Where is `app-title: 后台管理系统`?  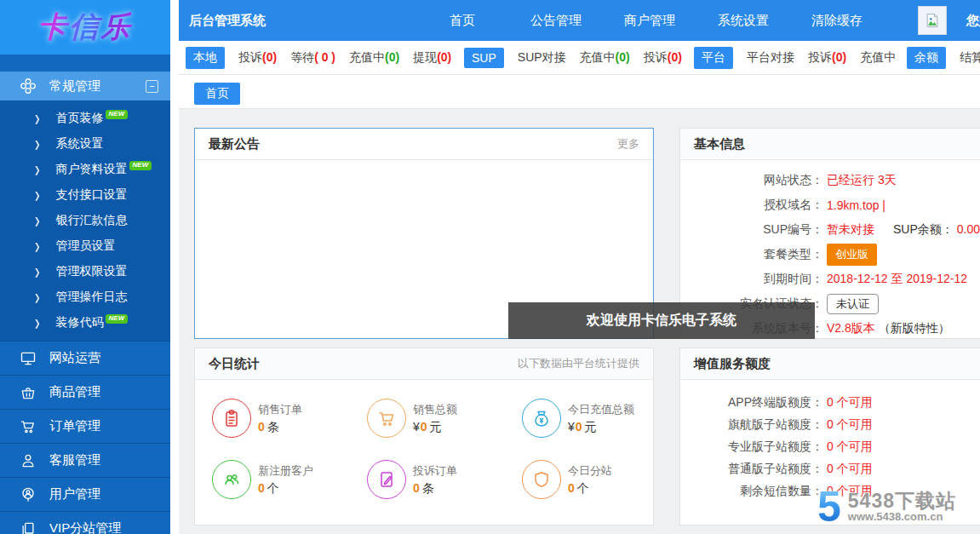
app-title: 后台管理系统 is located at coordinates (227, 20).